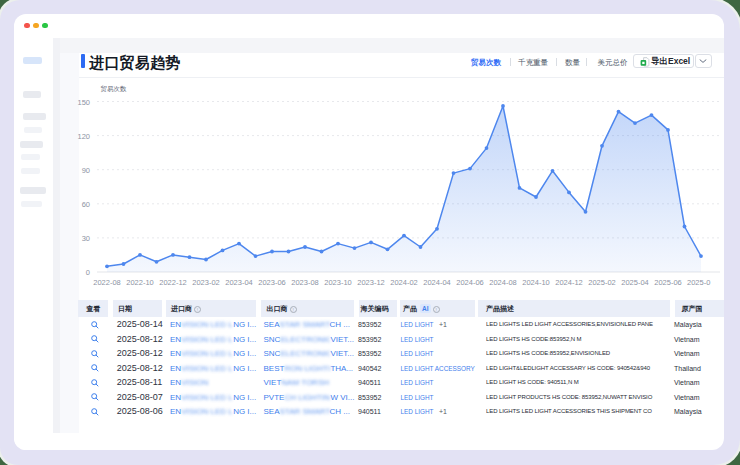 Image resolution: width=740 pixels, height=465 pixels. What do you see at coordinates (86, 170) in the screenshot?
I see `svg-text: 90` at bounding box center [86, 170].